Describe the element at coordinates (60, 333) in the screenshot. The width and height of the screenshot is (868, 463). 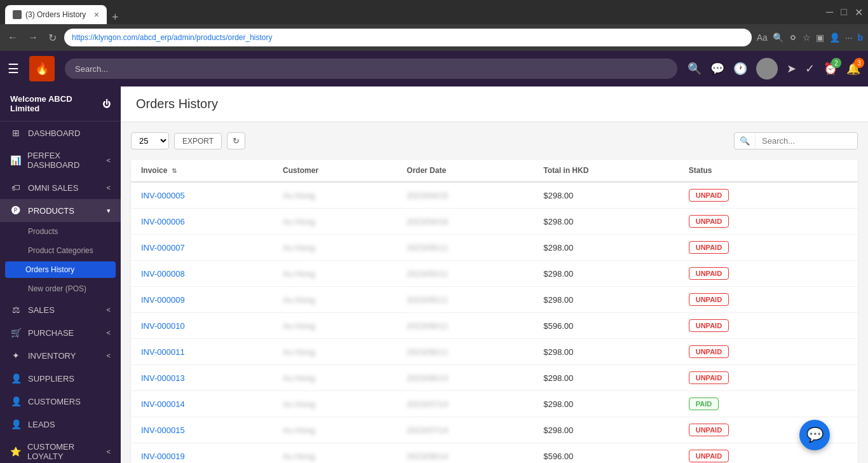
I see `sidebar-item-purchase: 🛒 PURCHASE <` at that location.